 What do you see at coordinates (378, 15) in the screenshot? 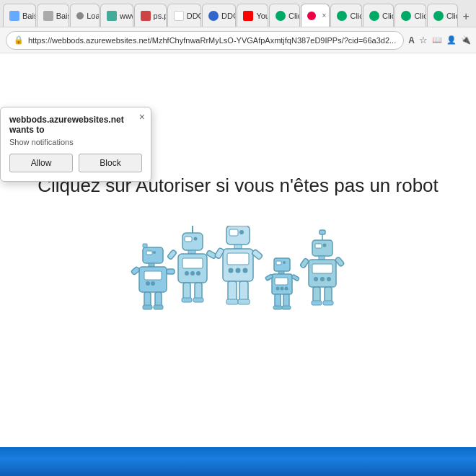
I see `tab-clic3: Clic` at bounding box center [378, 15].